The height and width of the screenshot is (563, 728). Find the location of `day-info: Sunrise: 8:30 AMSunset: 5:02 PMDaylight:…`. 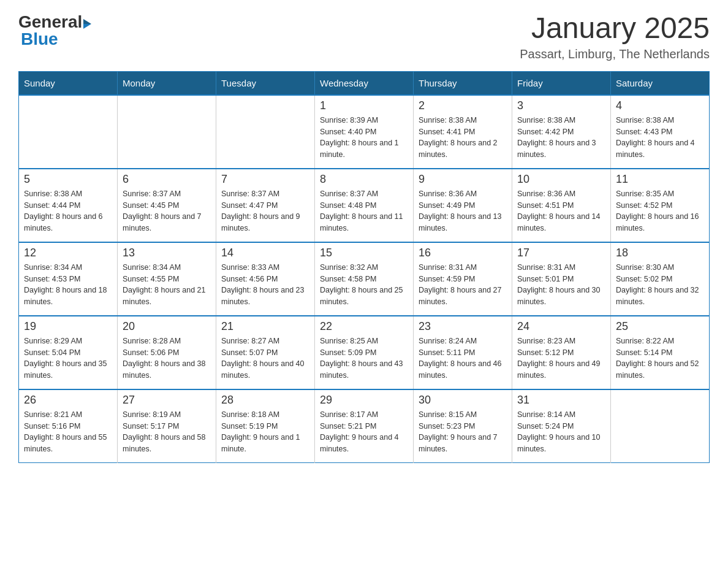

day-info: Sunrise: 8:30 AMSunset: 5:02 PMDaylight:… is located at coordinates (660, 285).